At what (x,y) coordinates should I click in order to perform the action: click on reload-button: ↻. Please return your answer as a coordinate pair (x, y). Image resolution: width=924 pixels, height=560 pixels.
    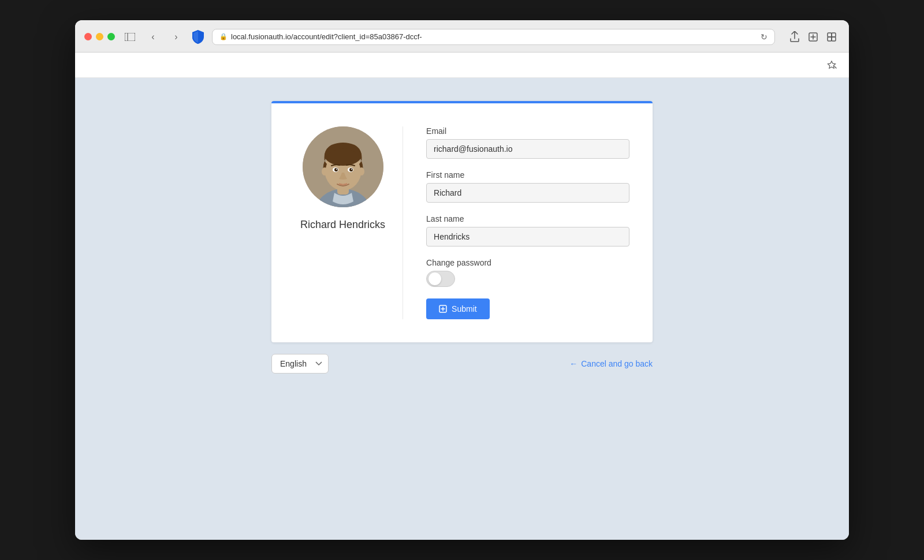
    Looking at the image, I should click on (764, 37).